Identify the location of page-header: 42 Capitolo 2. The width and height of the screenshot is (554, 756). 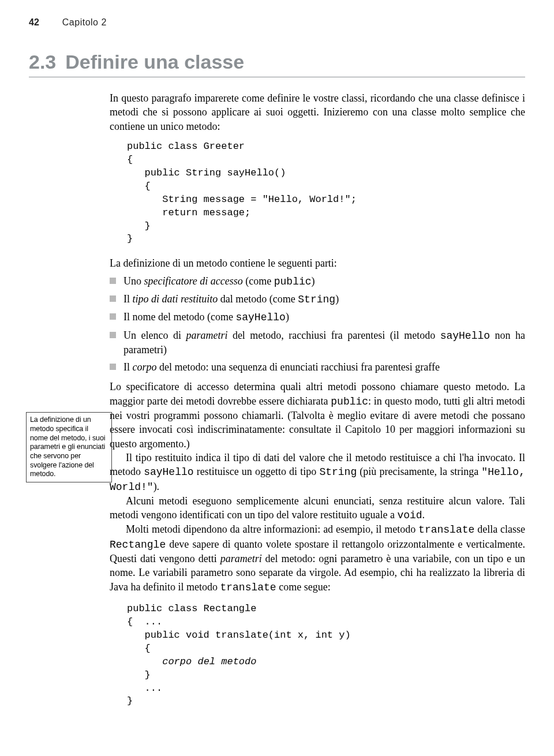
(277, 23).